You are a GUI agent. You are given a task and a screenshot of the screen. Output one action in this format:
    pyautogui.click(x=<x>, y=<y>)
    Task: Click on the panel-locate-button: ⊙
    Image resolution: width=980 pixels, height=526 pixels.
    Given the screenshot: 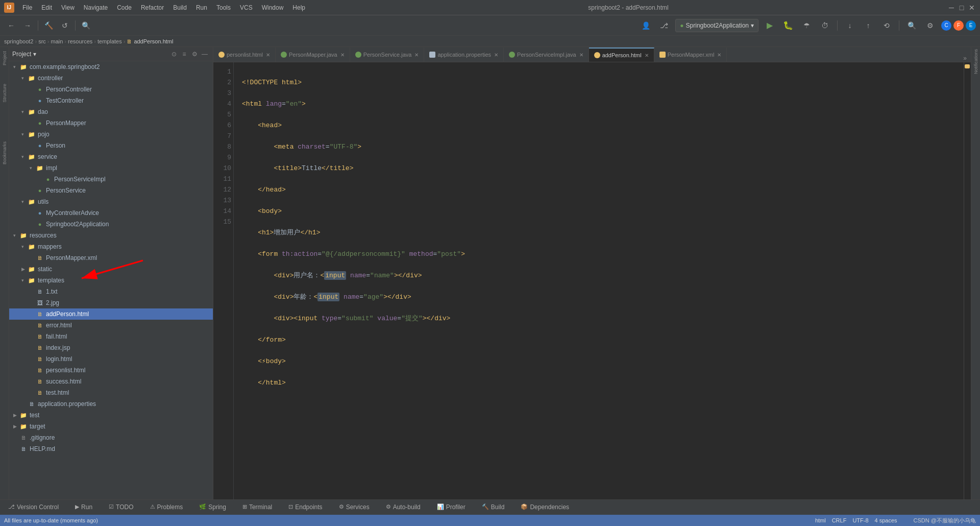 What is the action you would take?
    pyautogui.click(x=174, y=54)
    